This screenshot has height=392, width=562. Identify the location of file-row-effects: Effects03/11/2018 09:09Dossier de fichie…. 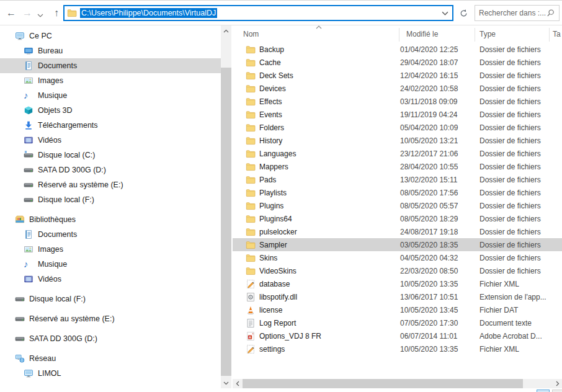
(397, 102).